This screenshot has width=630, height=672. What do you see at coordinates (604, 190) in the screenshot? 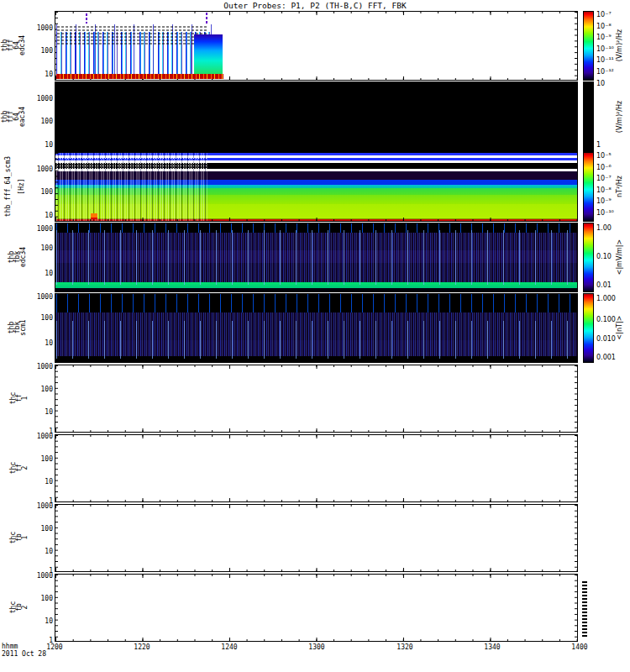
I see `cbar-tick: 10⁻⁸` at bounding box center [604, 190].